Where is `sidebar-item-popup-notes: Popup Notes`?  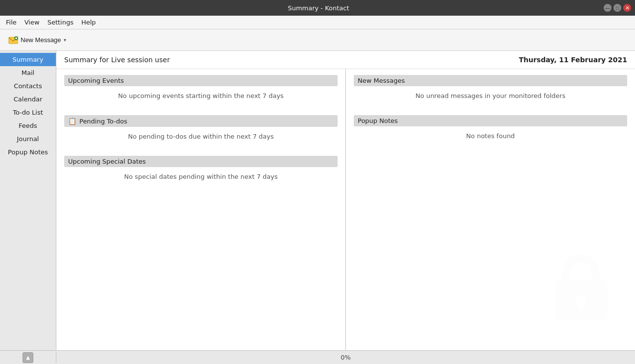
sidebar-item-popup-notes: Popup Notes is located at coordinates (28, 152).